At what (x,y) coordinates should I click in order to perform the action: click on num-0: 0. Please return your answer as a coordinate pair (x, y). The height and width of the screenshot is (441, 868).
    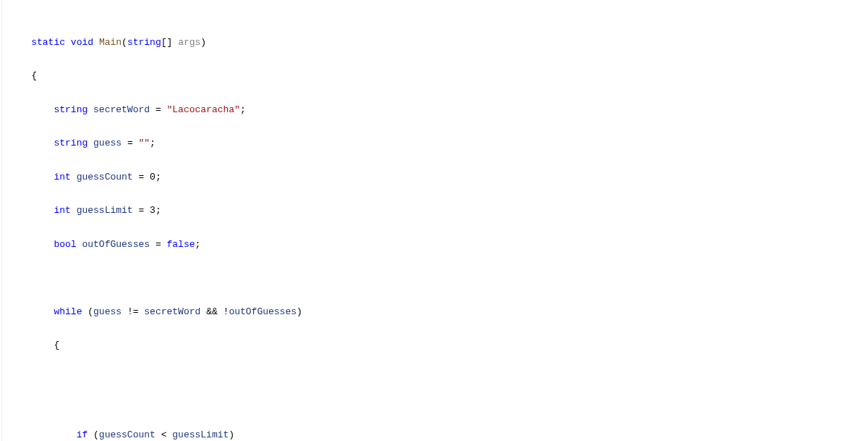
    Looking at the image, I should click on (153, 177).